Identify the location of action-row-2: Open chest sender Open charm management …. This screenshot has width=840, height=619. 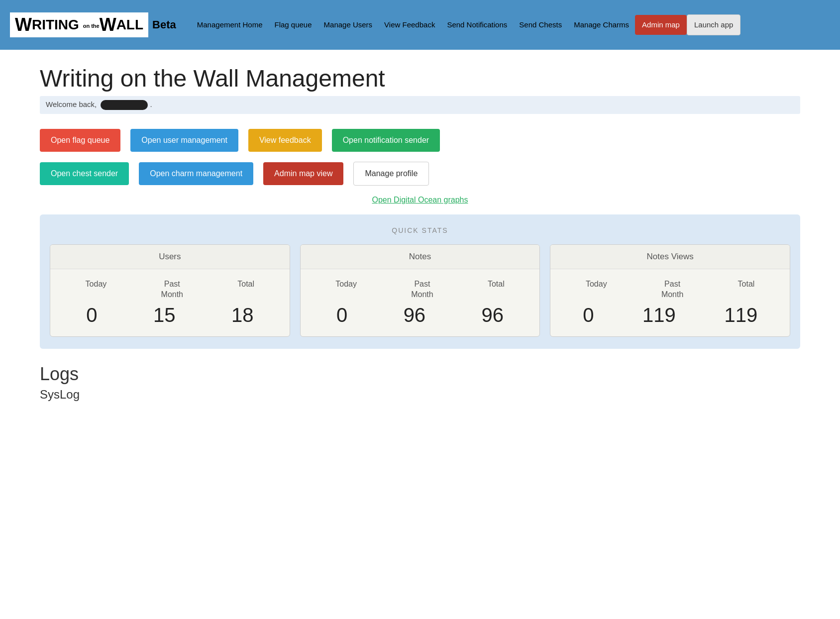
(420, 174).